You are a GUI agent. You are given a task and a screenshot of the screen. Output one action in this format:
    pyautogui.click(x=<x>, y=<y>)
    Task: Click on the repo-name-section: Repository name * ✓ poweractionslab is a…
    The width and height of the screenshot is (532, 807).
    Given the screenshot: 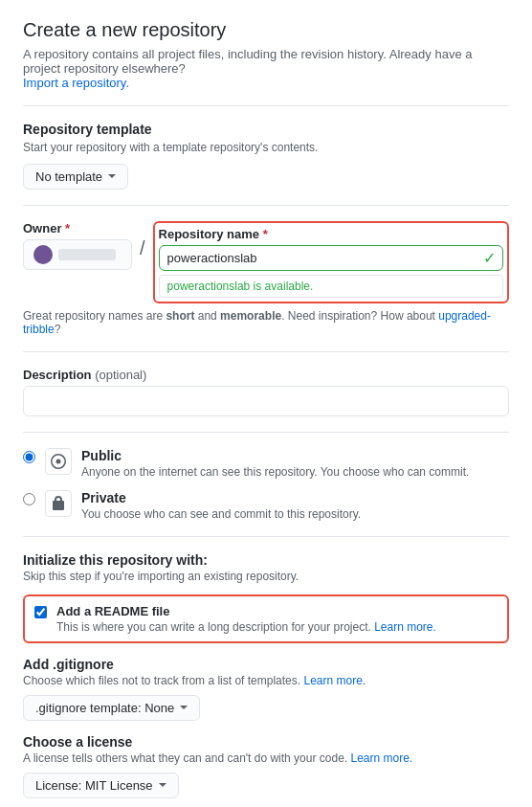 What is the action you would take?
    pyautogui.click(x=331, y=262)
    